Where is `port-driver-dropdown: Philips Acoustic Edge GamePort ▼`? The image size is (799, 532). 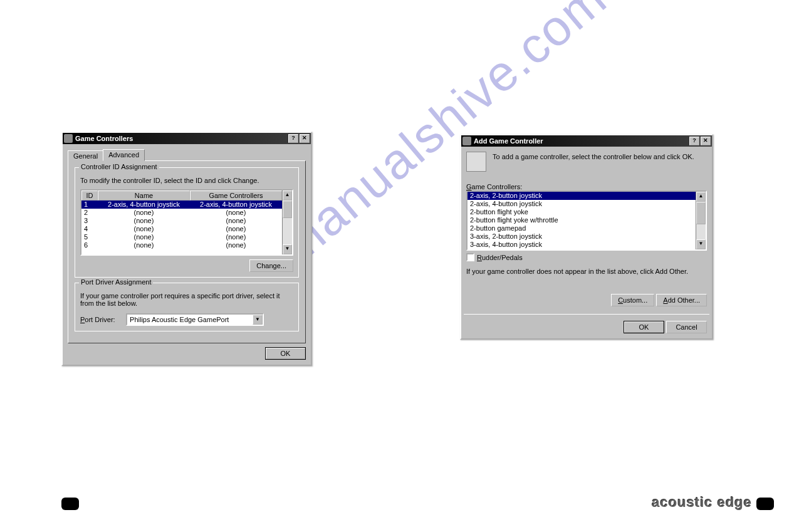 port-driver-dropdown: Philips Acoustic Edge GamePort ▼ is located at coordinates (195, 320).